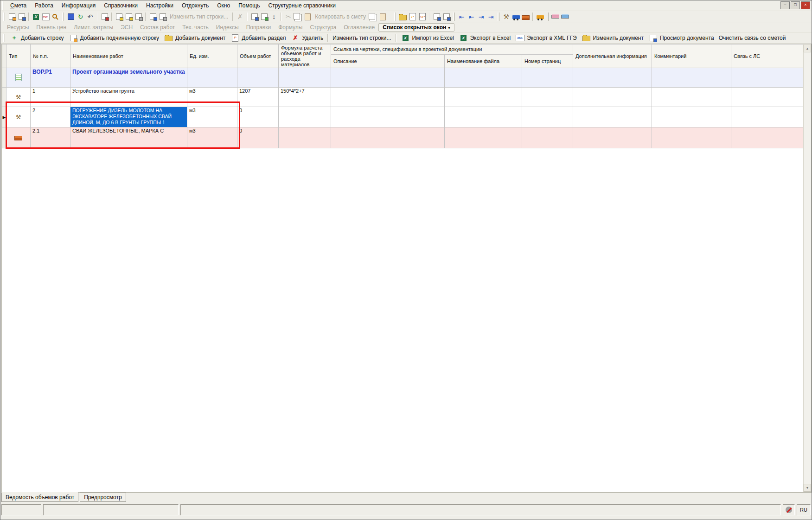 Image resolution: width=812 pixels, height=520 pixels. I want to click on refresh-icon: ↻, so click(81, 17).